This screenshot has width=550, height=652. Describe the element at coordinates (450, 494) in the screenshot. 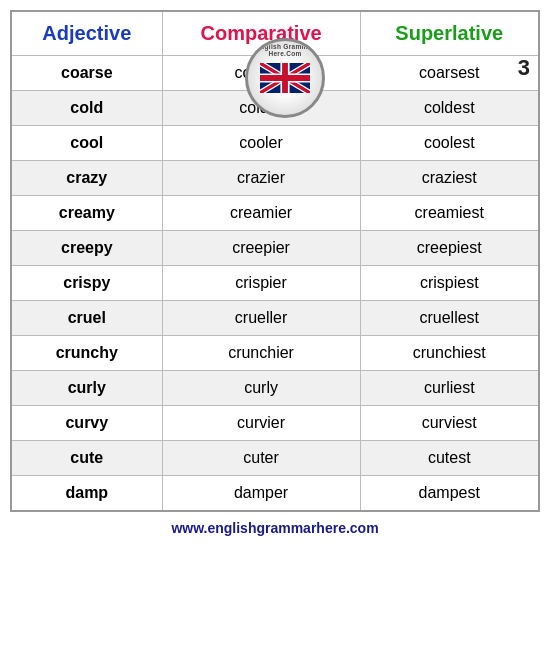

I see `cell-superlative: dampest` at that location.